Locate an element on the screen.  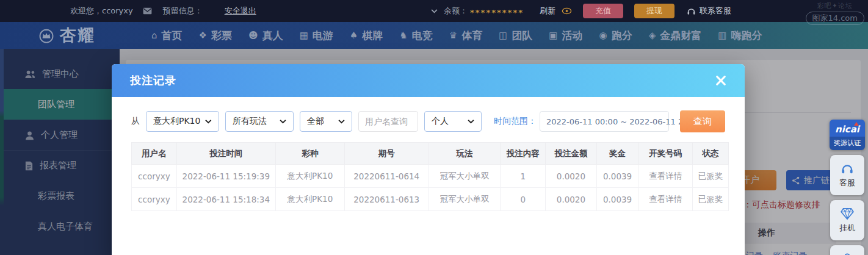
message-icon is located at coordinates (148, 11).